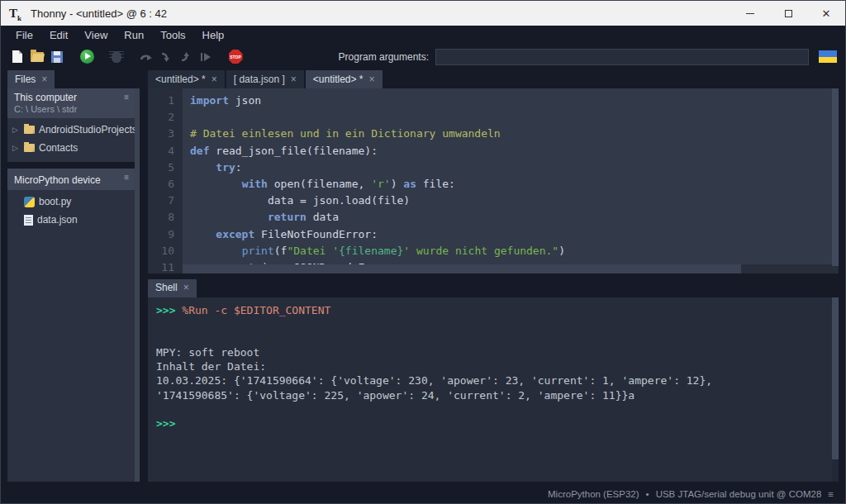 This screenshot has width=846, height=504. What do you see at coordinates (37, 57) in the screenshot?
I see `open-file-button` at bounding box center [37, 57].